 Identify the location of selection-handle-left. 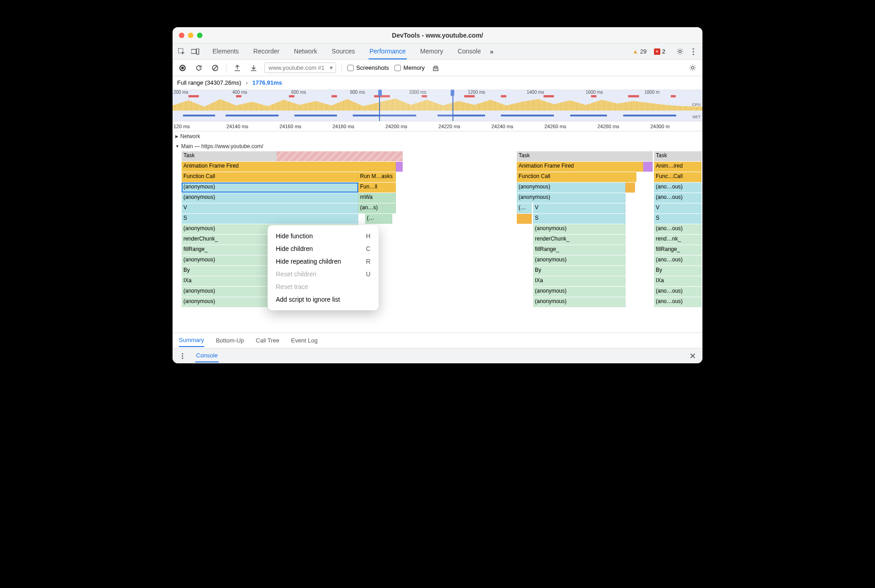
(380, 93).